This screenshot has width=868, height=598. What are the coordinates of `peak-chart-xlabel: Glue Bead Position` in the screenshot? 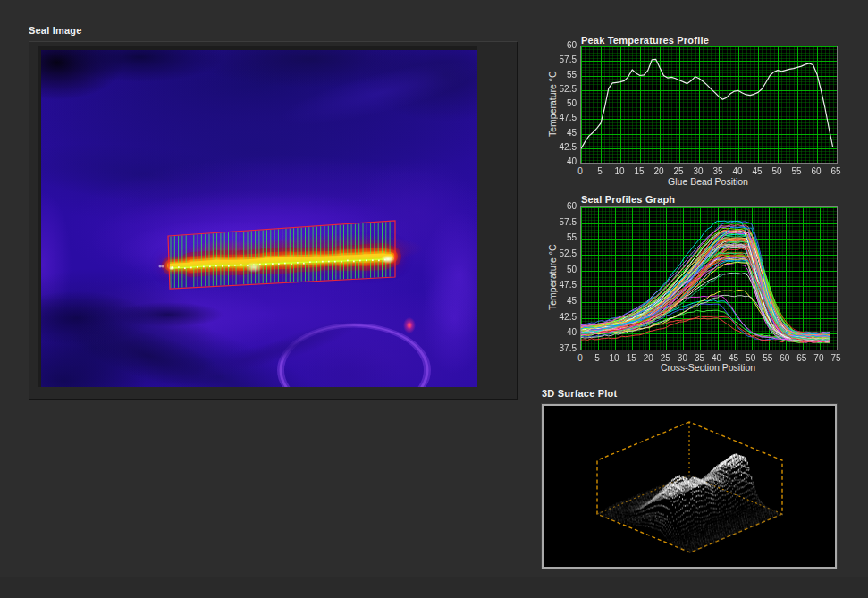 It's located at (708, 181).